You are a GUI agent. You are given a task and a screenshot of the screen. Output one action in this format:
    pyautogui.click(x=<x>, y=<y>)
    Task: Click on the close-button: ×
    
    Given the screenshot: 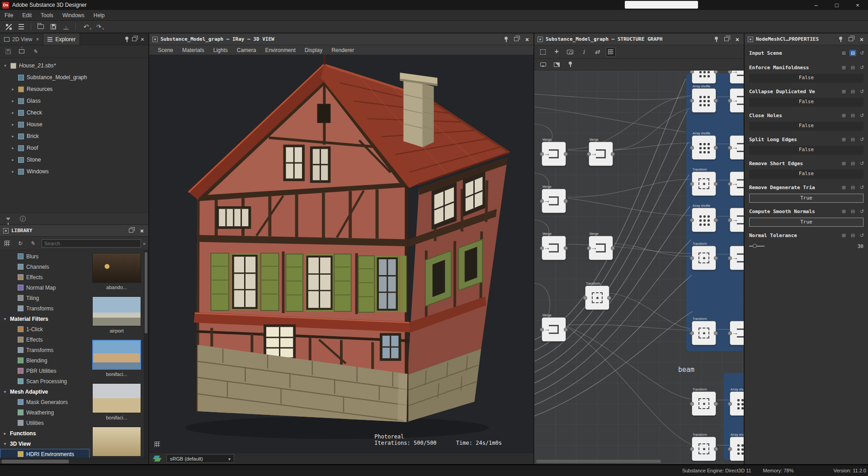 What is the action you would take?
    pyautogui.click(x=858, y=5)
    